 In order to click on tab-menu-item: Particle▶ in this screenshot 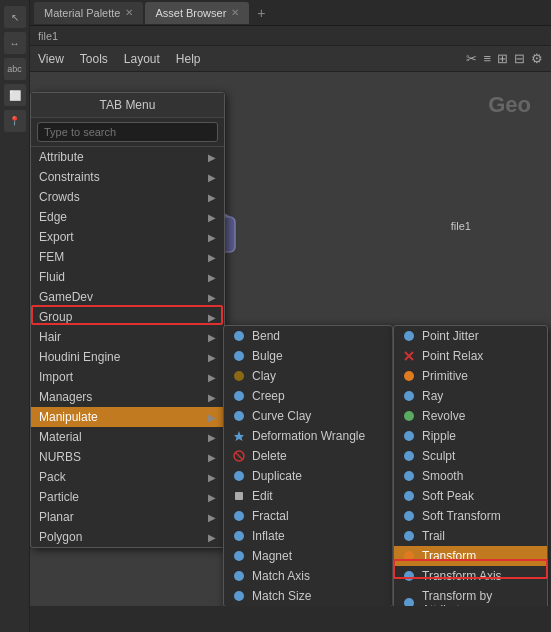, I will do `click(128, 497)`.